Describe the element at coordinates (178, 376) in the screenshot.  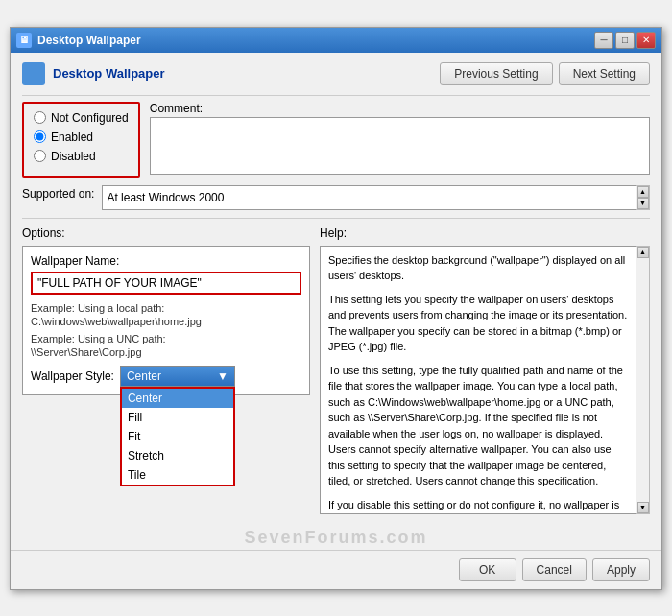
I see `style-dropdown: Center ▼ Center Fill Fit Stretch Tile` at that location.